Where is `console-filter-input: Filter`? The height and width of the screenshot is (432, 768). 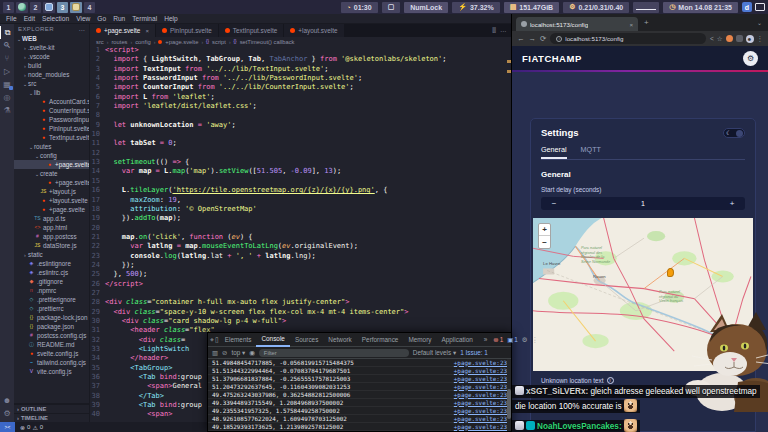 console-filter-input: Filter is located at coordinates (334, 353).